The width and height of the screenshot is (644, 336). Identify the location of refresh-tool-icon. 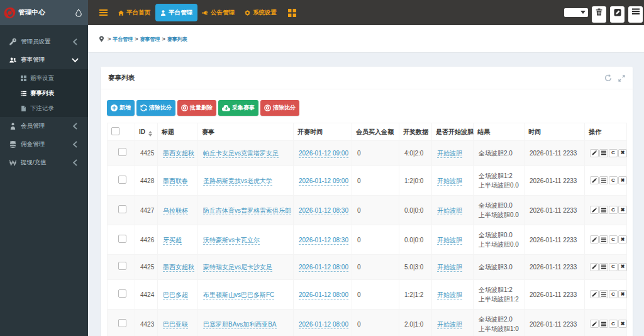
(608, 78).